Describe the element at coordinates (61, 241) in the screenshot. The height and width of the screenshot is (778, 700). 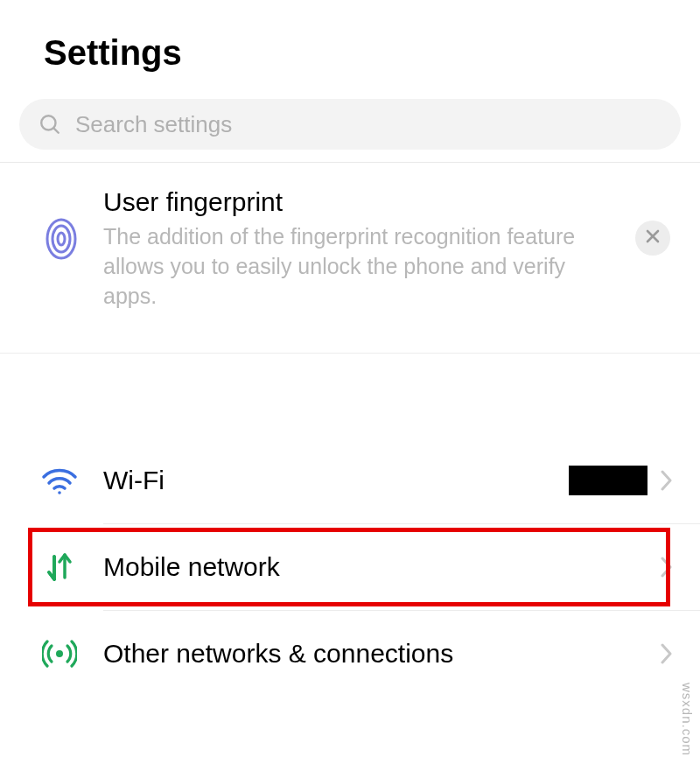
I see `fingerprint-icon` at that location.